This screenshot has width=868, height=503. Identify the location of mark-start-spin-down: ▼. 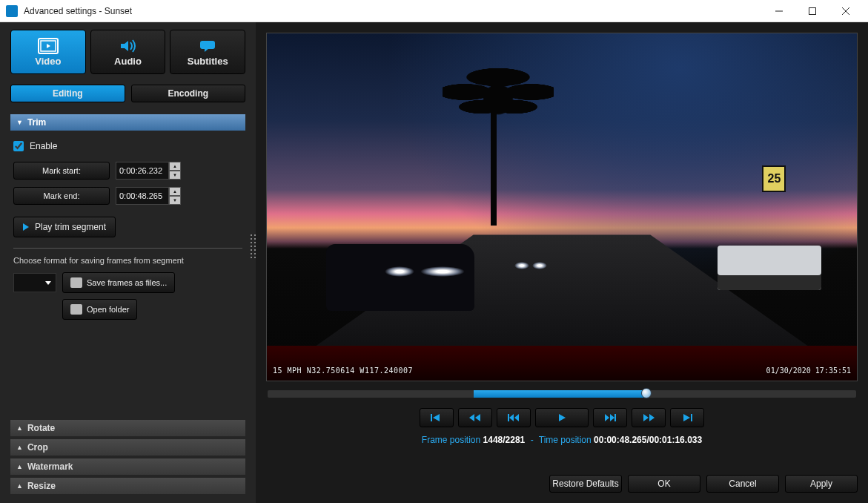
(175, 175).